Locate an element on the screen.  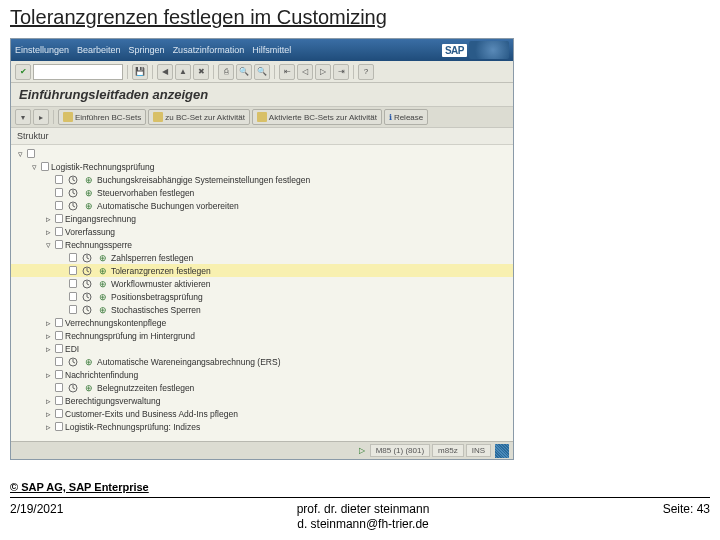
tree-row: ⊕Steuervorhaben festlegen is located at coordinates (262, 192).